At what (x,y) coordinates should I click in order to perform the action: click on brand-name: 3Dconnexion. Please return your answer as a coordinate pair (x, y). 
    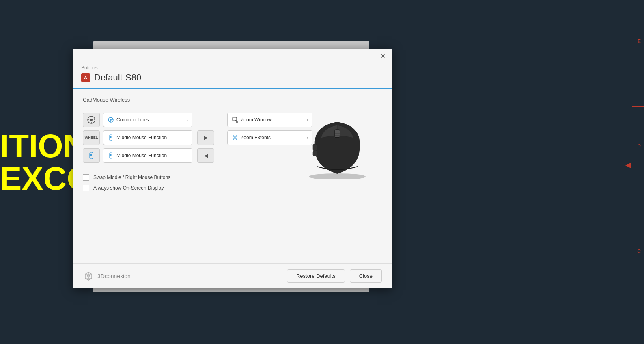
    Looking at the image, I should click on (114, 276).